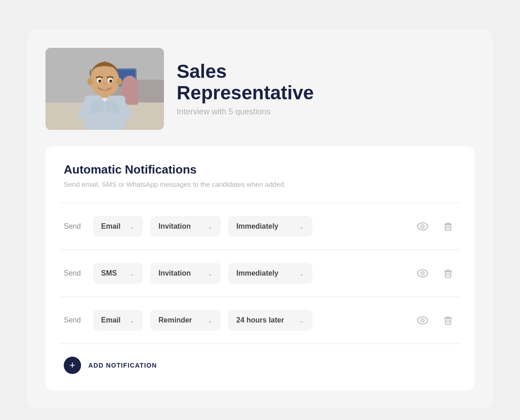 Image resolution: width=520 pixels, height=420 pixels. I want to click on type-dropdown-label-2: SMS, so click(109, 273).